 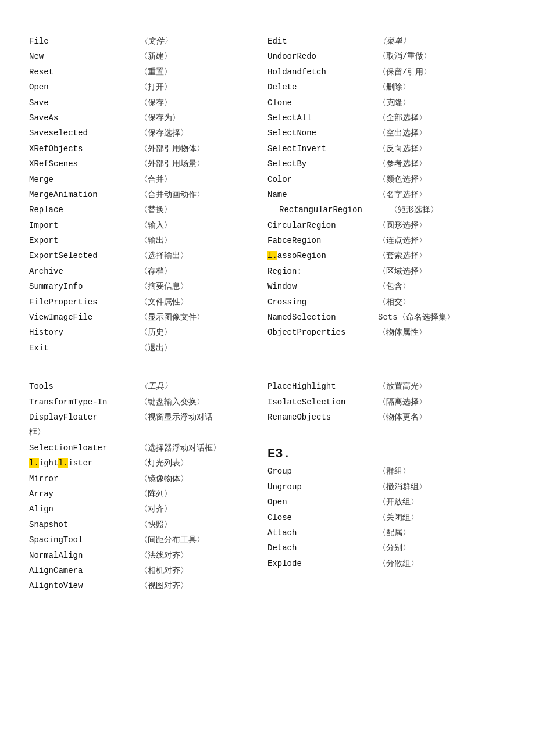 What do you see at coordinates (148, 487) in the screenshot?
I see `tools-column: Tools 〈工具〉 TransformType-In 〈键盘输入变换〉 Dis…` at bounding box center [148, 487].